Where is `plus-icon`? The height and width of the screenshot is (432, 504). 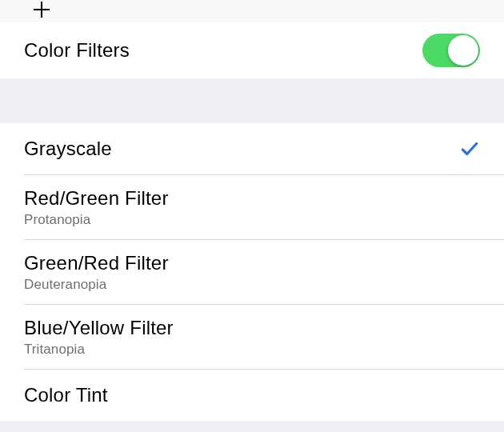 plus-icon is located at coordinates (42, 10).